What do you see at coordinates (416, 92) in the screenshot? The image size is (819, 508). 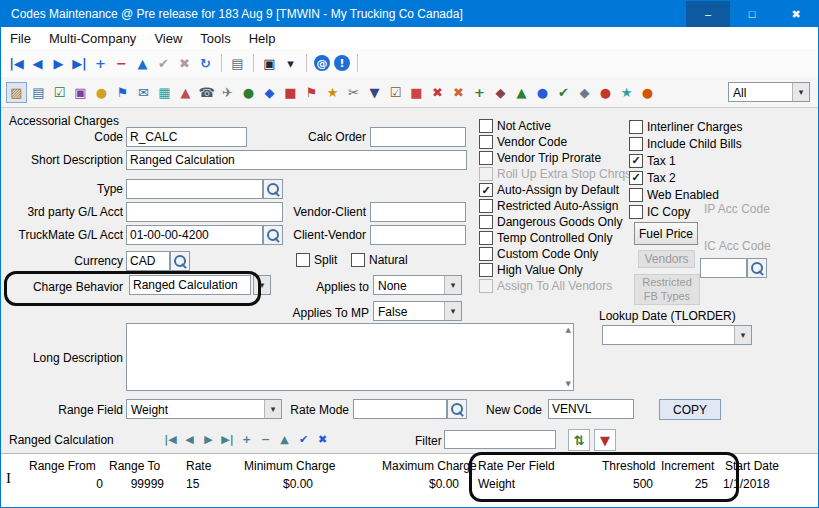 I see `app-icon-20: ■` at bounding box center [416, 92].